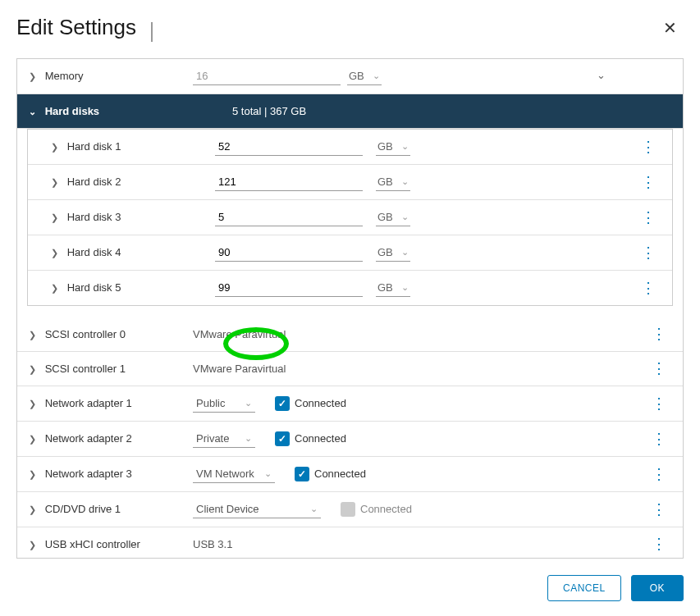 This screenshot has width=700, height=616. I want to click on memory-row: ❯ Memory ⌄ GB ⌄, so click(350, 77).